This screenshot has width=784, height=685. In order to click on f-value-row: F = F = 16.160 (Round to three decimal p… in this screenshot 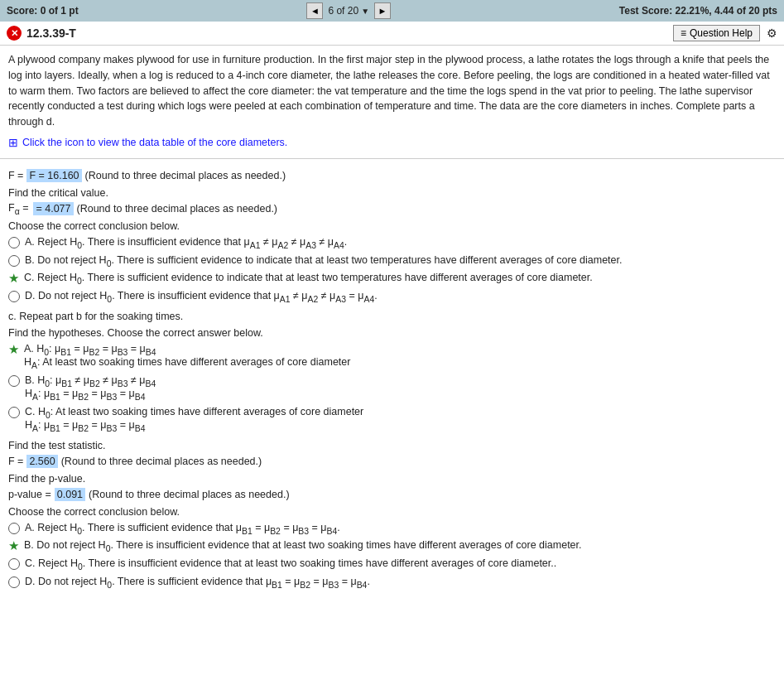, I will do `click(392, 176)`.